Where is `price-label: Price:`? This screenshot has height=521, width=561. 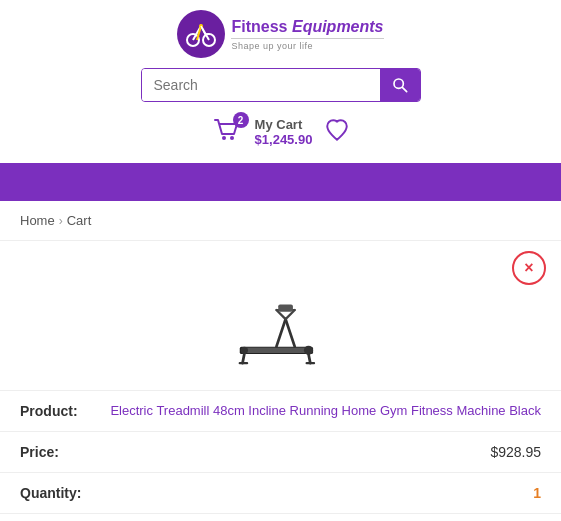
price-label: Price: is located at coordinates (55, 452).